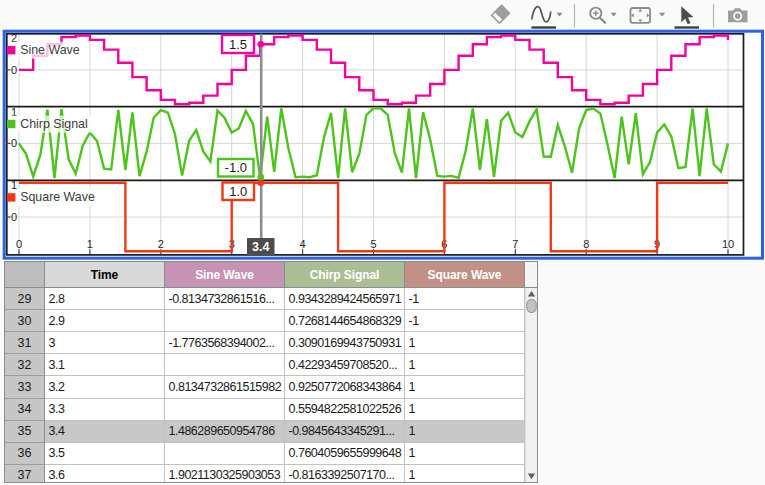  I want to click on svg-text: 1.5, so click(238, 44).